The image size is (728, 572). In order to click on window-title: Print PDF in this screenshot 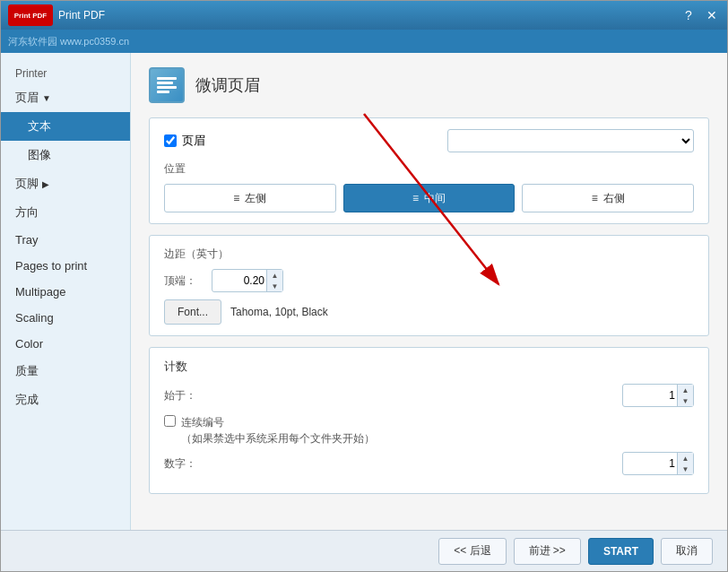, I will do `click(82, 15)`.